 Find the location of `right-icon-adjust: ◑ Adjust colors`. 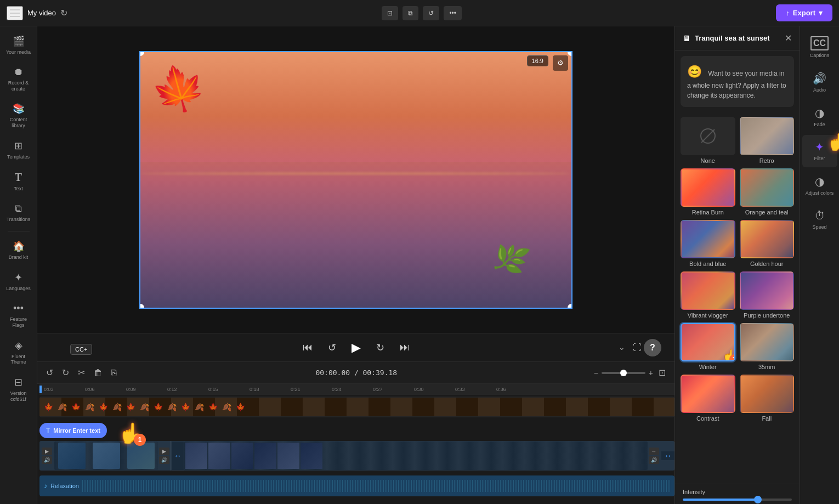

right-icon-adjust: ◑ Adjust colors is located at coordinates (820, 185).